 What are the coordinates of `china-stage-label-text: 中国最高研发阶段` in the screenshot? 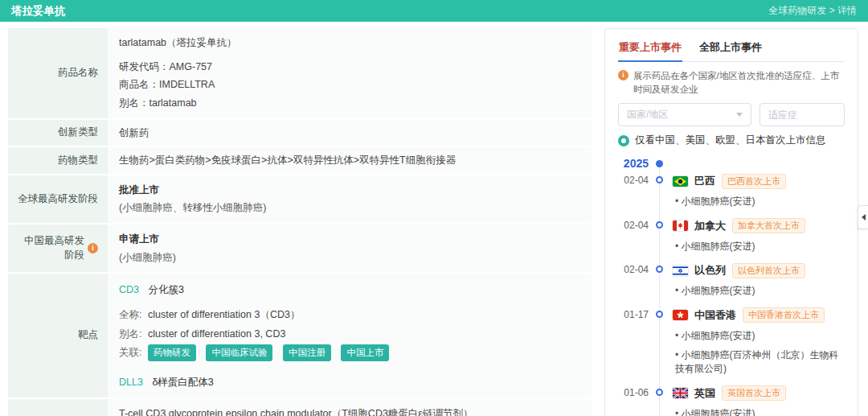 It's located at (51, 248).